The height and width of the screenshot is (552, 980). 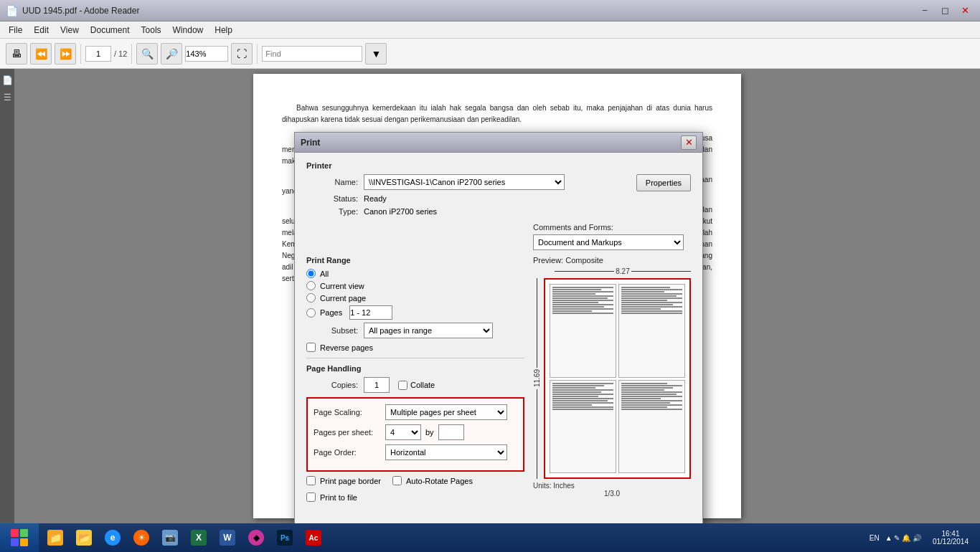 I want to click on find-dropdown-button: ▼, so click(x=376, y=54).